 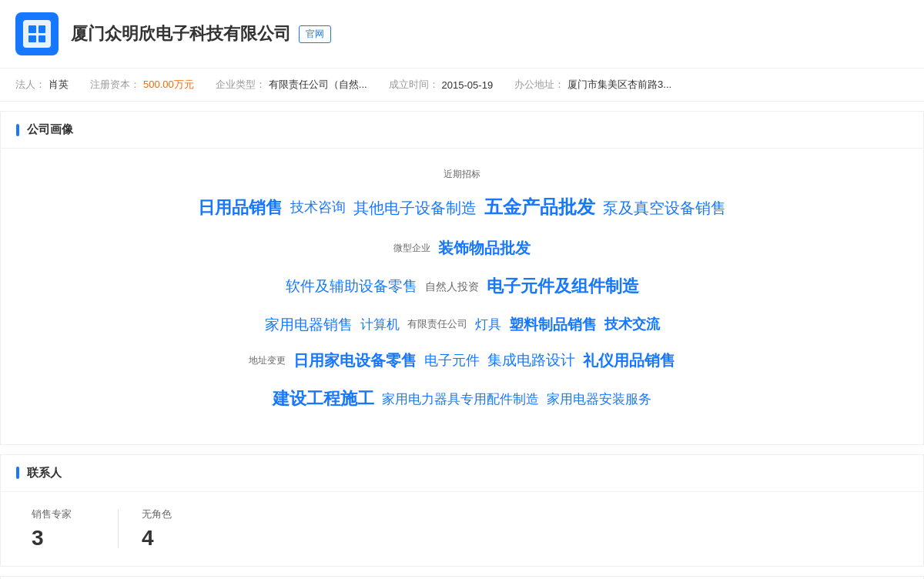 I want to click on word-cloud-item: 计算机, so click(x=380, y=325).